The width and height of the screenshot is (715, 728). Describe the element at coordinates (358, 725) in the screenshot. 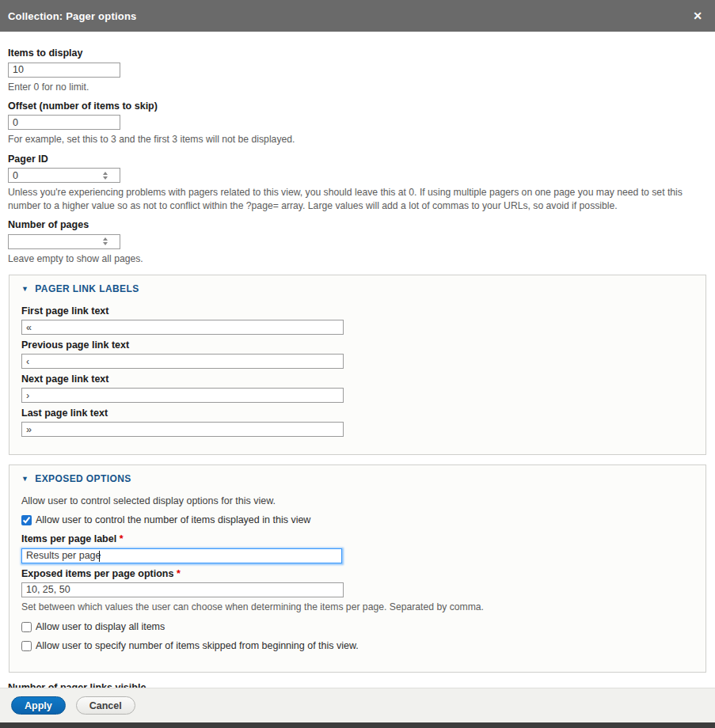

I see `page-background-strip` at that location.